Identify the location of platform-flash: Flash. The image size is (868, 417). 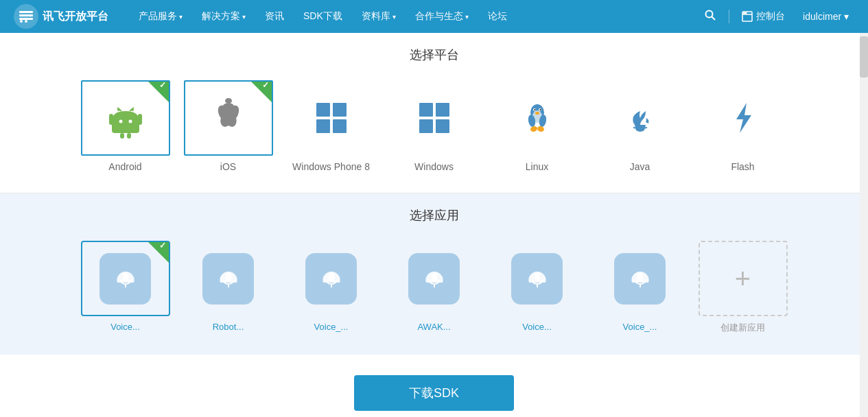
(743, 126).